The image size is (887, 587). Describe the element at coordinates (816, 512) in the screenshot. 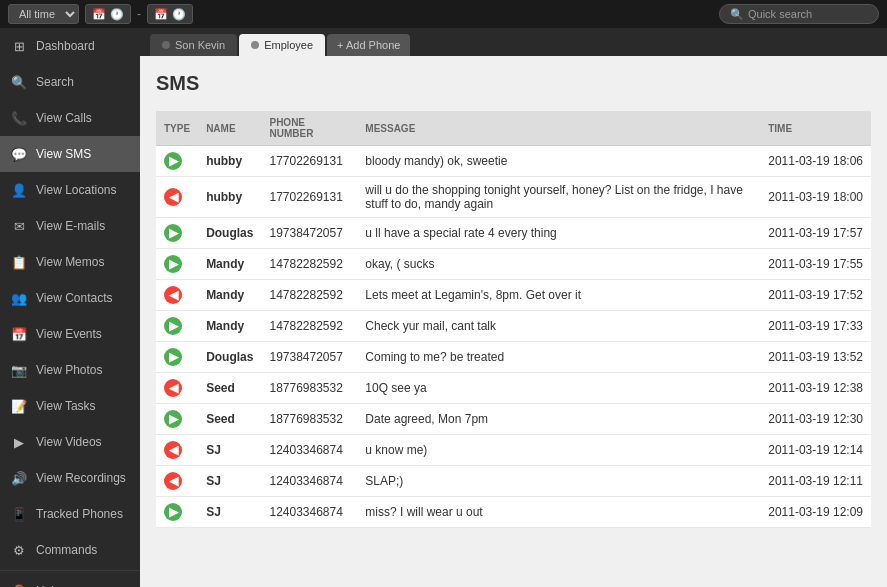

I see `cell-time-11: 2011-03-19 12:09` at that location.